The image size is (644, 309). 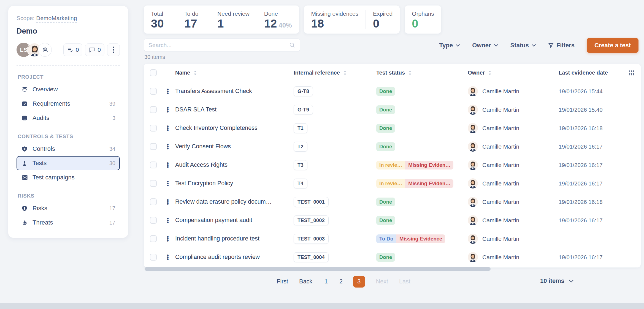 What do you see at coordinates (68, 149) in the screenshot?
I see `sidebar-item-controls: Controls34` at bounding box center [68, 149].